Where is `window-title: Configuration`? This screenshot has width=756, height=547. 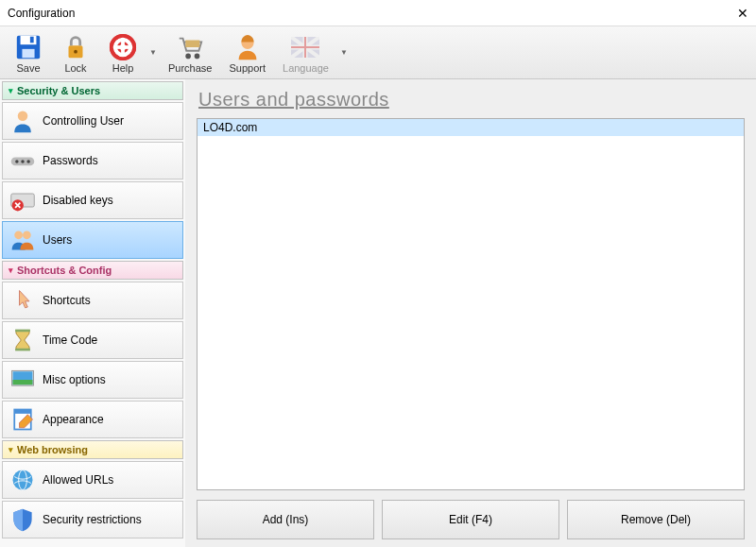
window-title: Configuration is located at coordinates (42, 13).